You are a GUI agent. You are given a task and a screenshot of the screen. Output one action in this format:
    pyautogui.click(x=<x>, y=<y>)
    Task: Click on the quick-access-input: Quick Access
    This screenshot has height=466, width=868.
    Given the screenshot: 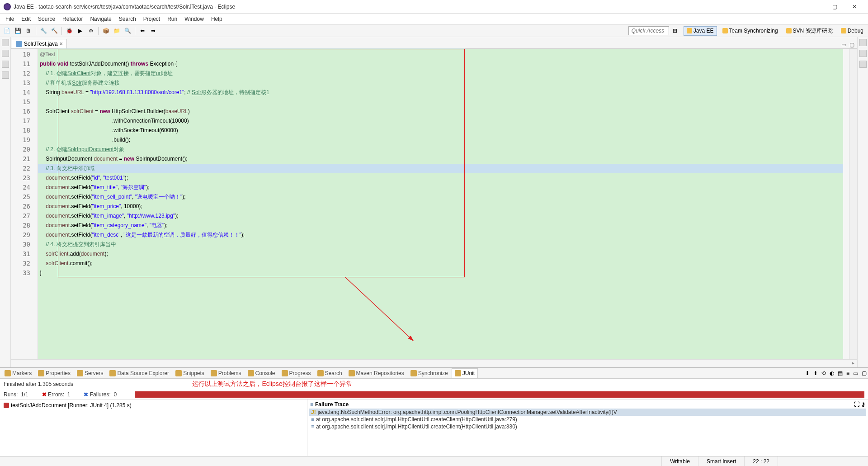 What is the action you would take?
    pyautogui.click(x=649, y=31)
    